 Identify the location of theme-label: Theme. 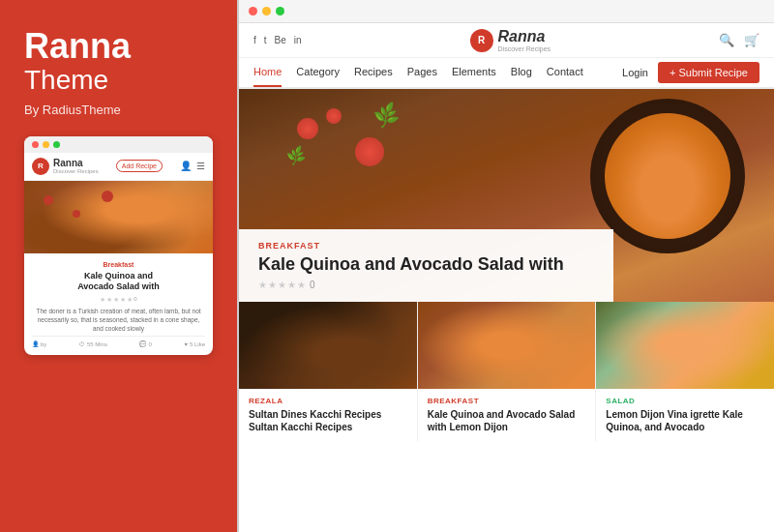
(118, 80).